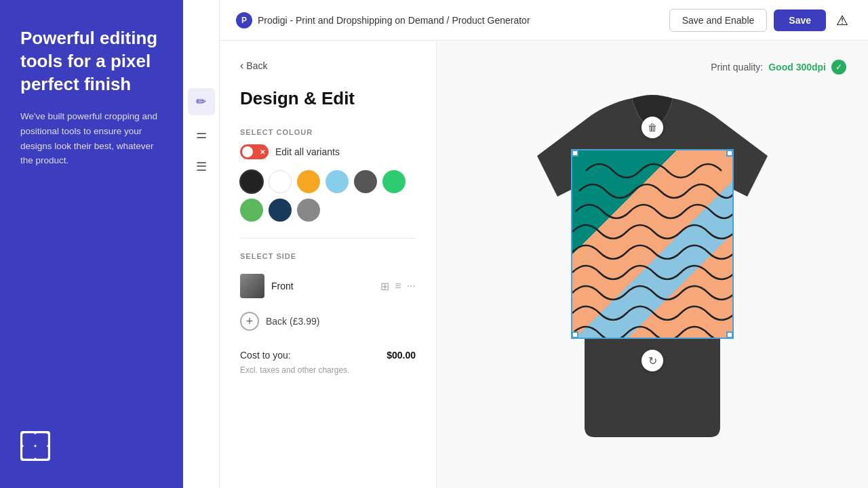 This screenshot has height=488, width=868. I want to click on design-overlay: 🗑 ↻, so click(652, 244).